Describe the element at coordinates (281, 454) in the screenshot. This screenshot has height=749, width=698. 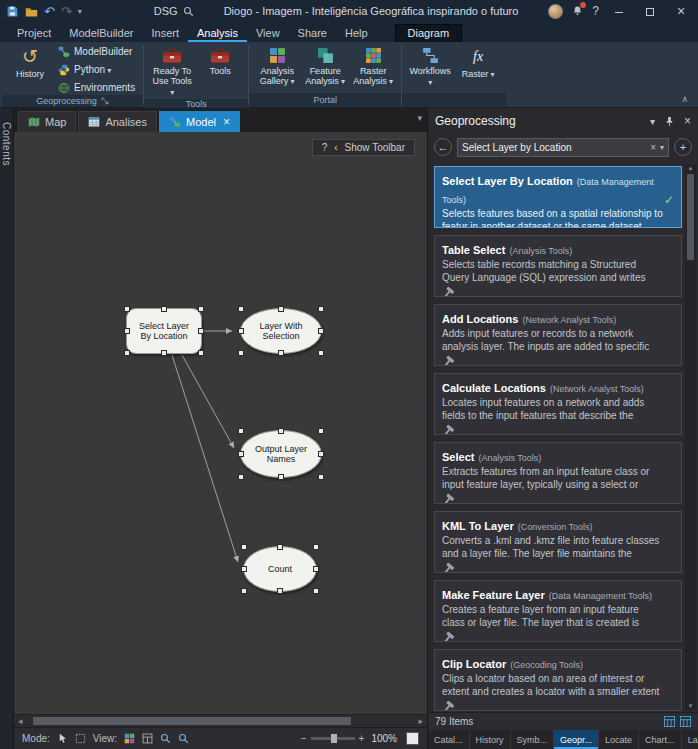
I see `model-node-output-layer-names: Output Layer Names` at that location.